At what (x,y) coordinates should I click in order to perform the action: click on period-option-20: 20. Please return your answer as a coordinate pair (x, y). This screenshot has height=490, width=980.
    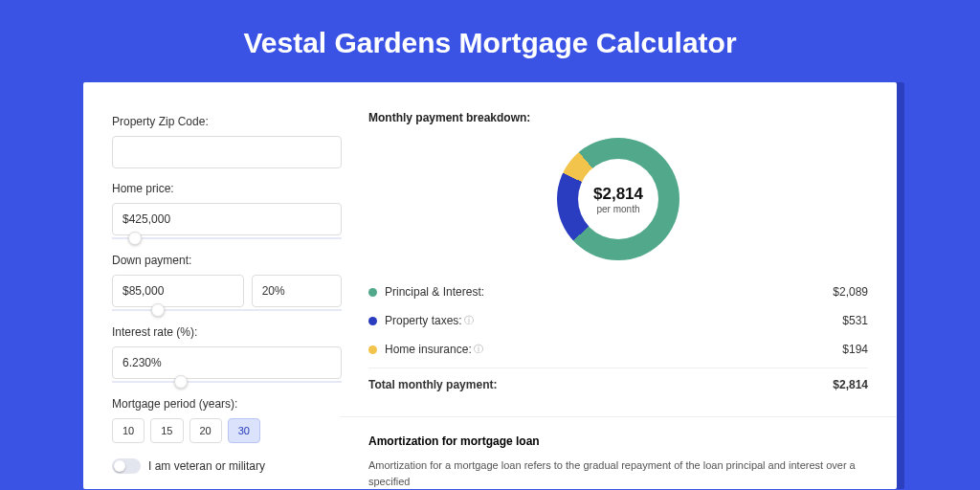
    Looking at the image, I should click on (206, 431).